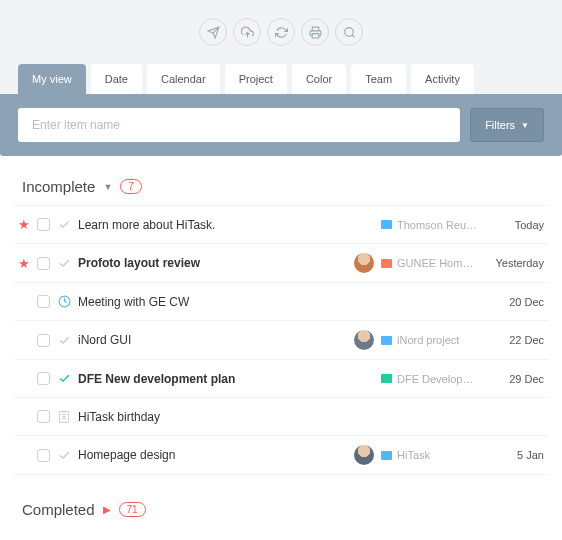 This screenshot has width=562, height=540. What do you see at coordinates (281, 264) in the screenshot?
I see `task-row: ★Profoto layout reviewGUNEE Homme CamYes…` at bounding box center [281, 264].